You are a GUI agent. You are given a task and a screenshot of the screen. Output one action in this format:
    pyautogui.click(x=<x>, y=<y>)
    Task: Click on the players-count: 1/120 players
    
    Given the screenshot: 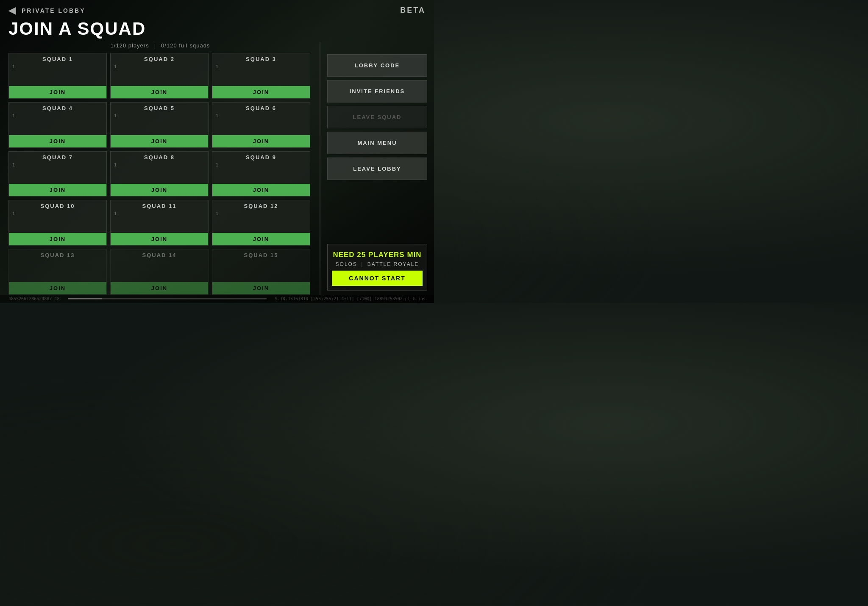 What is the action you would take?
    pyautogui.click(x=130, y=46)
    